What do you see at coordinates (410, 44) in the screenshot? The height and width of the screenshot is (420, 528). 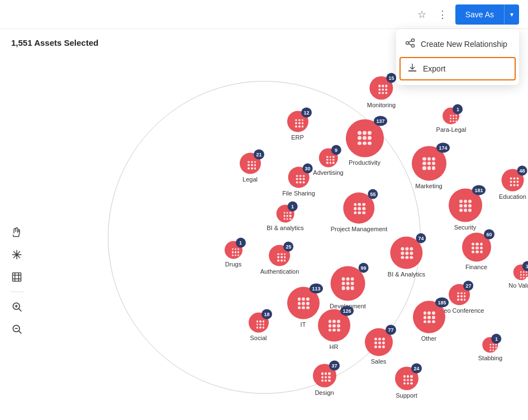 I see `relationship-icon` at bounding box center [410, 44].